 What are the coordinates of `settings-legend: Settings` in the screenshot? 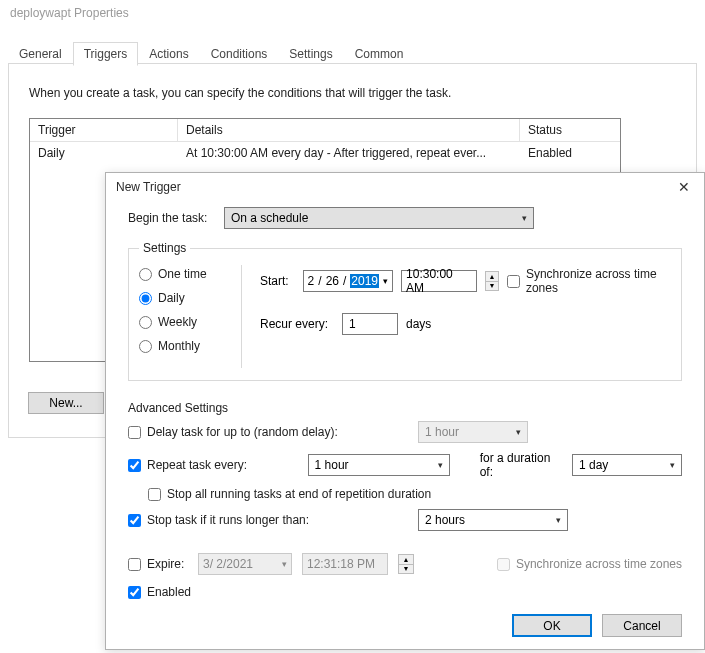 It's located at (164, 248).